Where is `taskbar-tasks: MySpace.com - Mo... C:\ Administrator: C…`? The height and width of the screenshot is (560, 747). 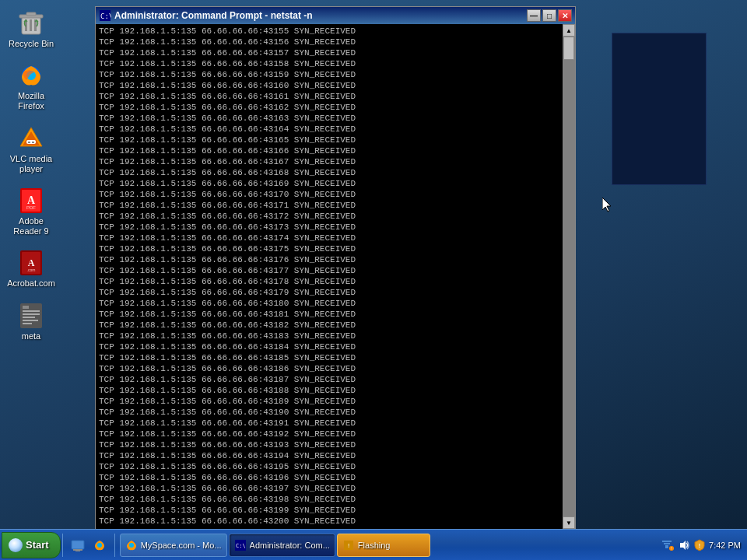 taskbar-tasks: MySpace.com - Mo... C:\ Administrator: C… is located at coordinates (386, 545).